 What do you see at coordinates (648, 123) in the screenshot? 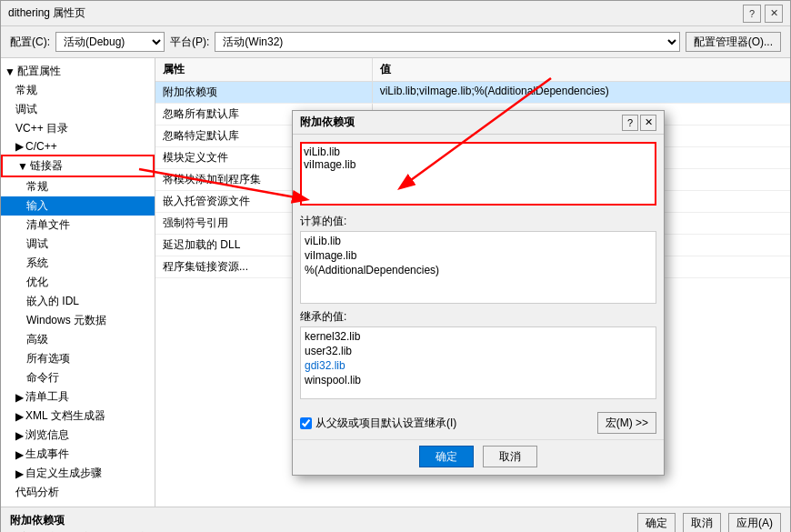
I see `sub-close-button: ✕` at bounding box center [648, 123].